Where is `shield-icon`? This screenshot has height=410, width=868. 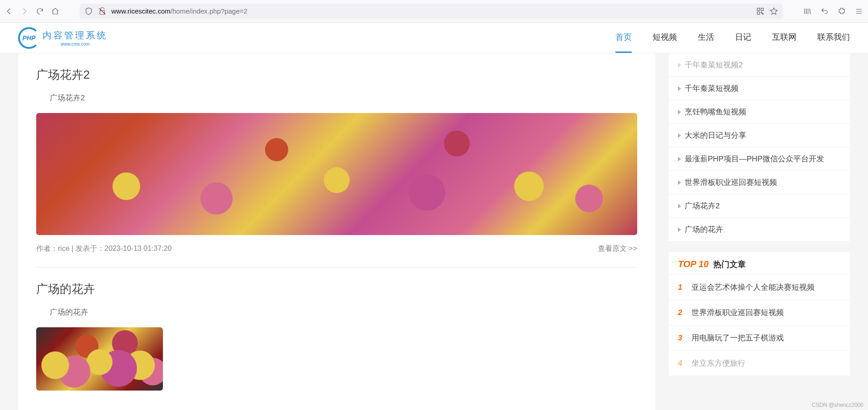 shield-icon is located at coordinates (89, 11).